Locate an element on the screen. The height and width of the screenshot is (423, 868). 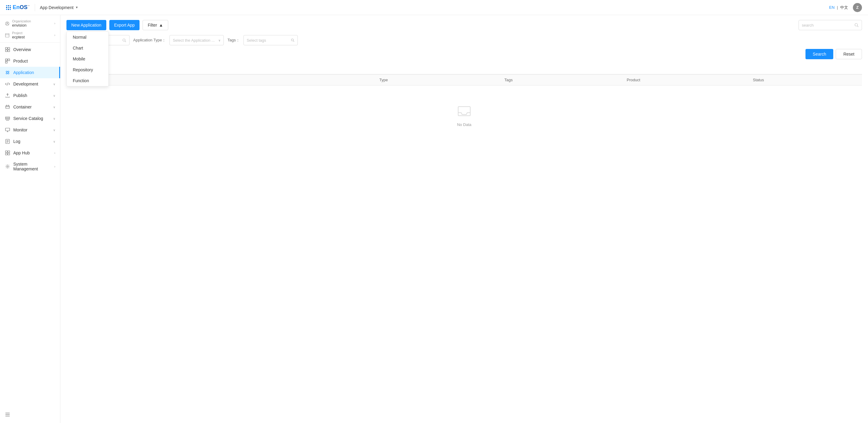
table-header: Type Tags Product Status is located at coordinates (464, 80).